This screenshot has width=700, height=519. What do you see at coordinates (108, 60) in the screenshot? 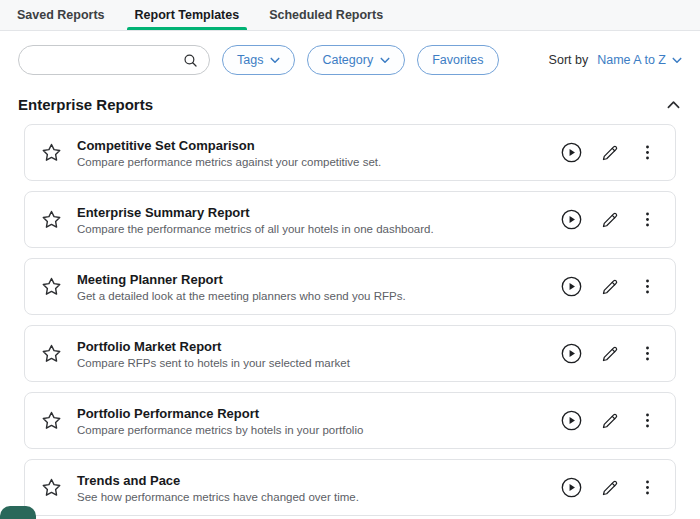
I see `search-input` at bounding box center [108, 60].